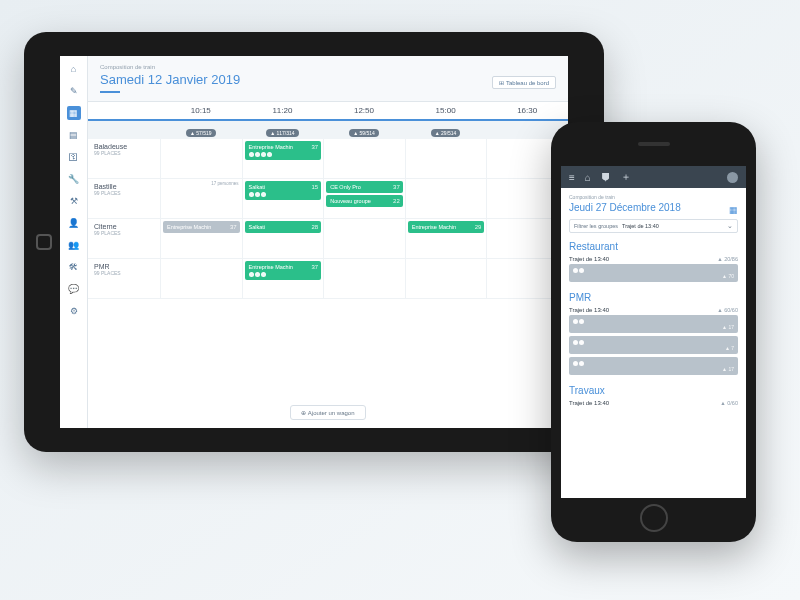 The image size is (800, 600). Describe the element at coordinates (654, 177) in the screenshot. I see `phone-nav: ≡ ⌂ ⛊ ＋` at that location.